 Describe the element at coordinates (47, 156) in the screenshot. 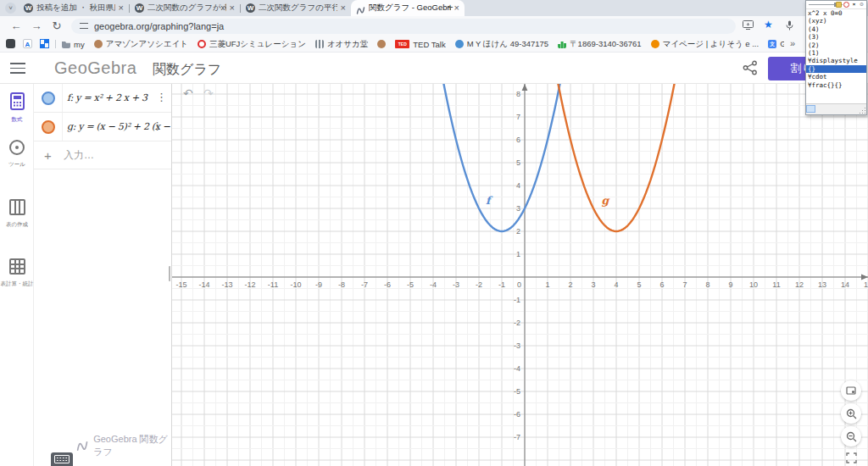

I see `add-input-icon: +` at that location.